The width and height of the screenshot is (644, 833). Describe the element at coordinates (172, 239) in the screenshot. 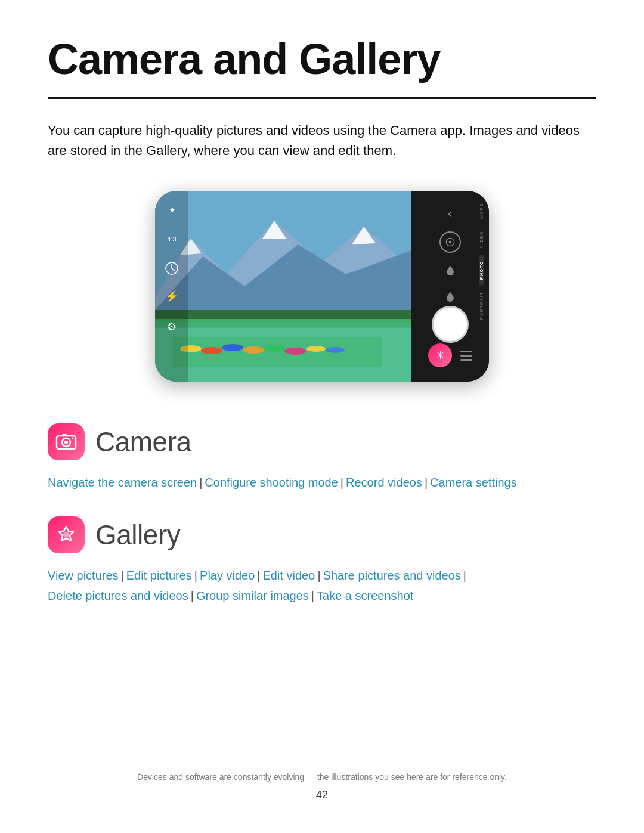

I see `svg-text: 4:3` at that location.